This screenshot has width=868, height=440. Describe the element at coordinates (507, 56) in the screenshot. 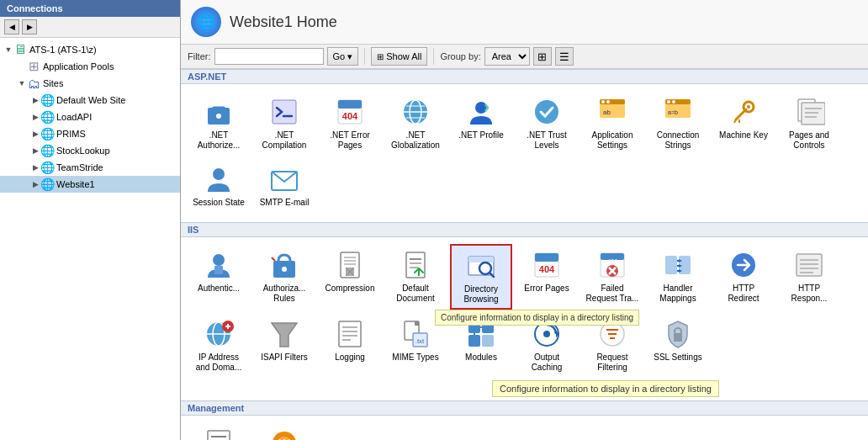

I see `group-by-select: Area` at that location.